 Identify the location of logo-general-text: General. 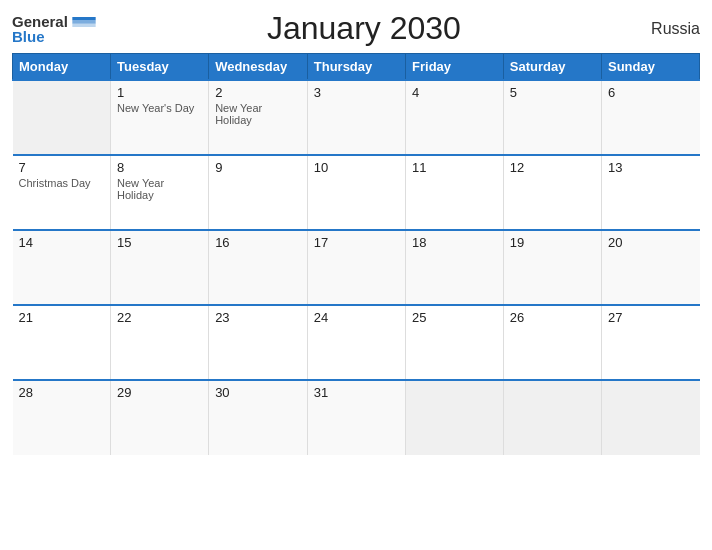
(40, 22).